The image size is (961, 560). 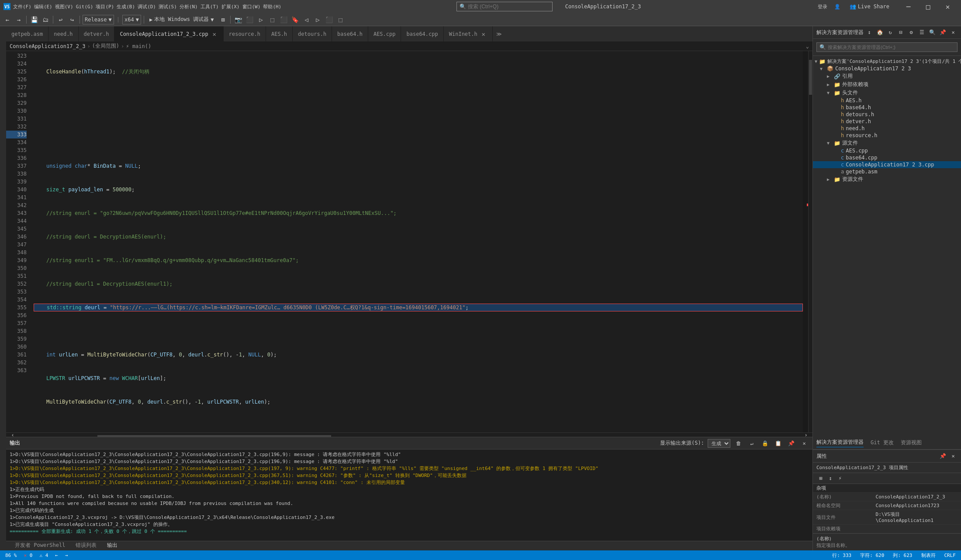 I want to click on status-errors: ✕ 0, so click(x=28, y=556).